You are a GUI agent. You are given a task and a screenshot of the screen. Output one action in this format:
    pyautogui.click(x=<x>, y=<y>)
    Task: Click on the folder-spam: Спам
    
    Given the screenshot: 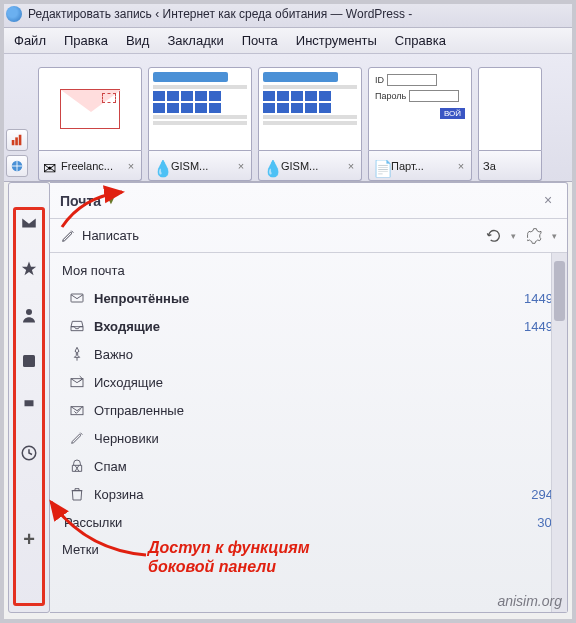 What is the action you would take?
    pyautogui.click(x=312, y=466)
    